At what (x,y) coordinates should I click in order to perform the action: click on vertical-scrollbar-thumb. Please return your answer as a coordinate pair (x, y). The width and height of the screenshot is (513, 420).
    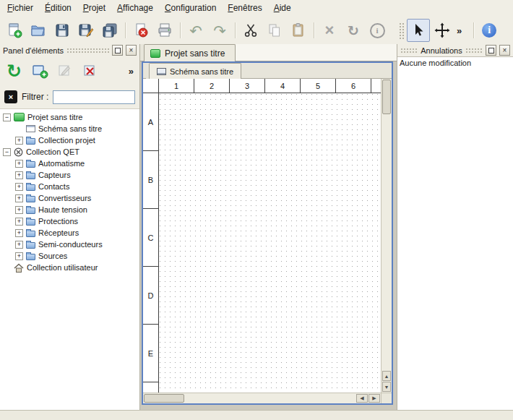
    Looking at the image, I should click on (387, 97).